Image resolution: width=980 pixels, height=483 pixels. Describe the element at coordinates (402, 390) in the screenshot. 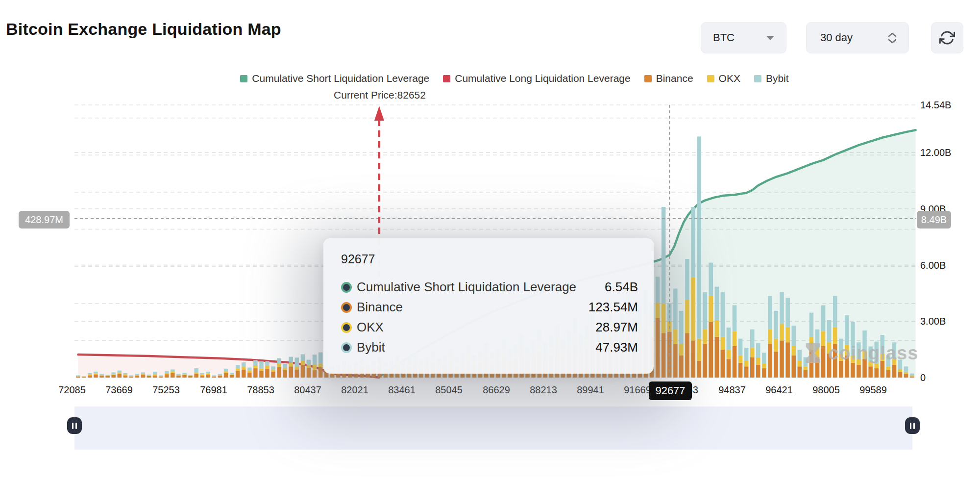

I see `x-axis-tick: 83461` at that location.